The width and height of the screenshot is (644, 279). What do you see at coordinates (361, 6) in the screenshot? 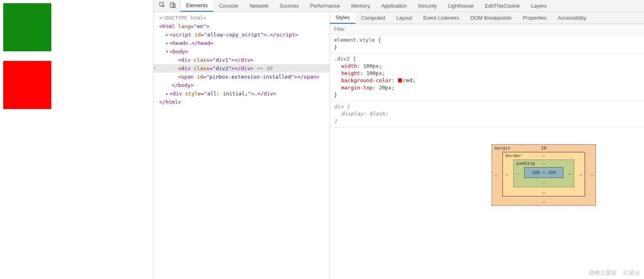
I see `tab-memory: Memory` at bounding box center [361, 6].